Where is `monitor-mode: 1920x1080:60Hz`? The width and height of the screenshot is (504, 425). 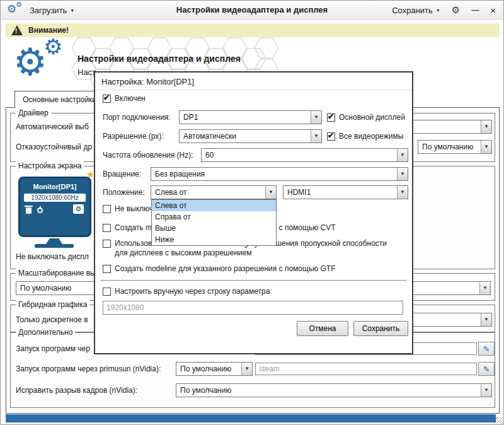
monitor-mode: 1920x1080:60Hz is located at coordinates (55, 198).